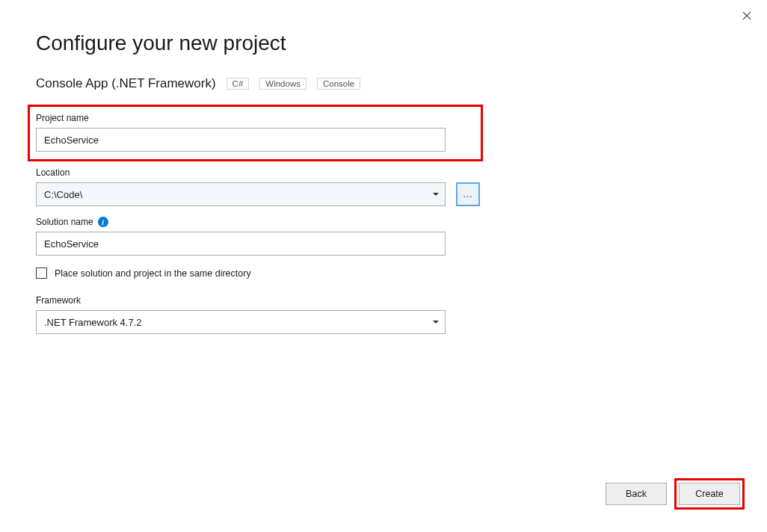  I want to click on location-label: Location, so click(384, 173).